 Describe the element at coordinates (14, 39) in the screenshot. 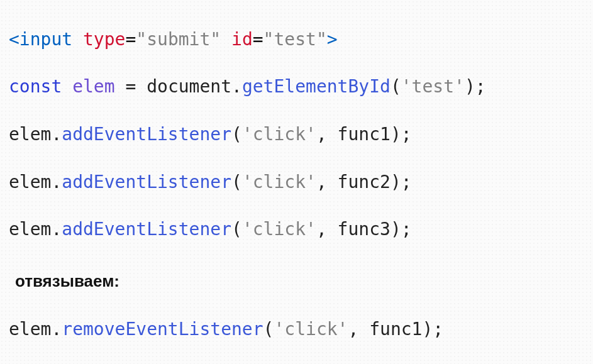

I see `tag-open: <` at that location.